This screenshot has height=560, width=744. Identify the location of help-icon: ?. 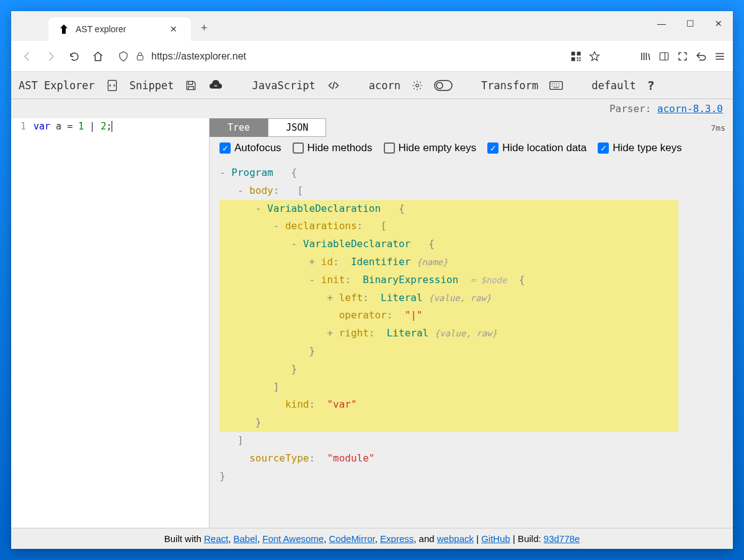
(651, 85).